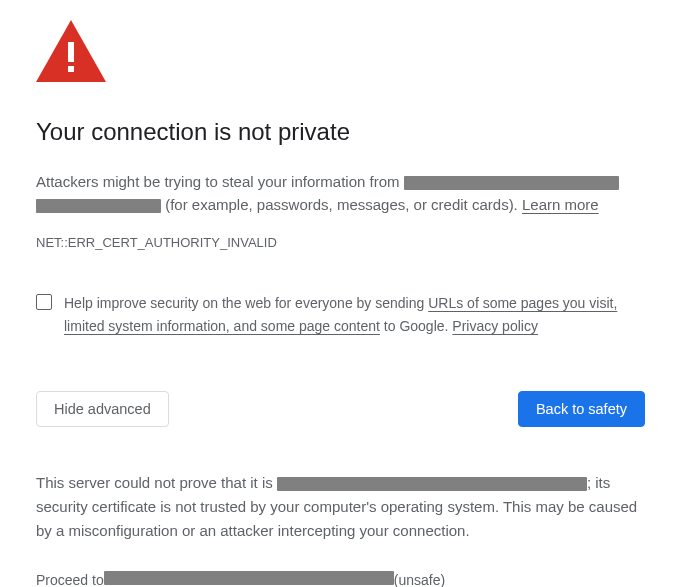 This screenshot has width=681, height=587. Describe the element at coordinates (354, 316) in the screenshot. I see `consent-text: Help improve security on the web for eve…` at that location.